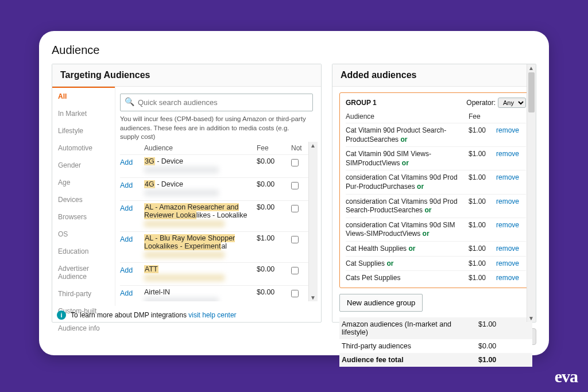 Image resolution: width=588 pixels, height=392 pixels. I want to click on audience-fee: $1.00, so click(272, 238).